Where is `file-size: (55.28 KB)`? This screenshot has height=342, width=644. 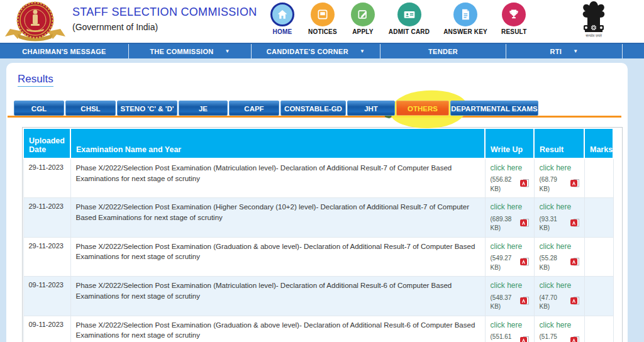 file-size: (55.28 KB) is located at coordinates (560, 263).